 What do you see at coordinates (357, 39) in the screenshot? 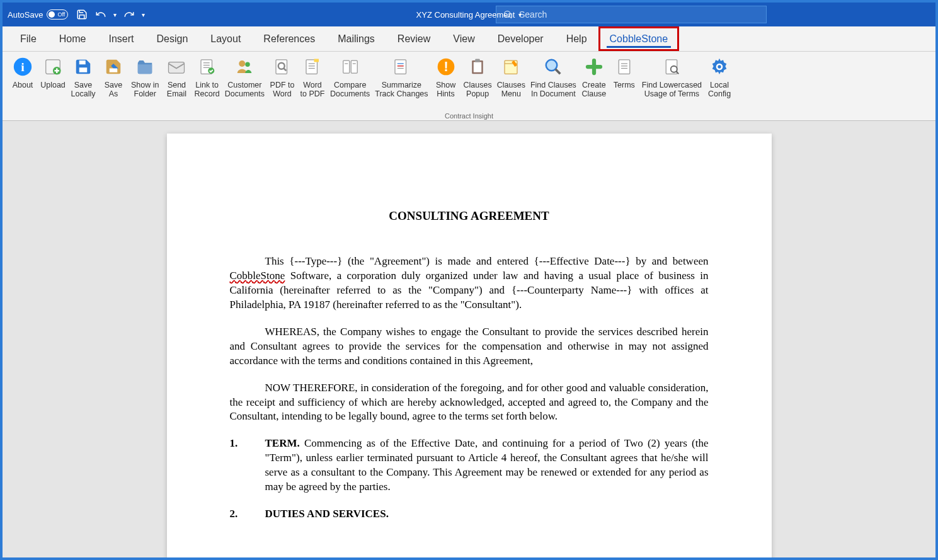
I see `tab-mailings: Mailings` at bounding box center [357, 39].